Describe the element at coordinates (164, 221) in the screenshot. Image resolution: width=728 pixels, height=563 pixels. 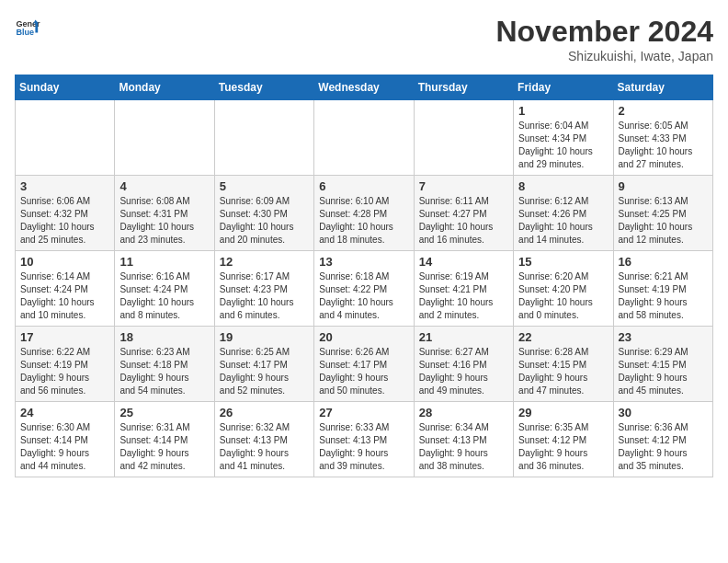
I see `day-info: Sunrise: 6:08 AMSunset: 4:31 PMDaylight:…` at that location.